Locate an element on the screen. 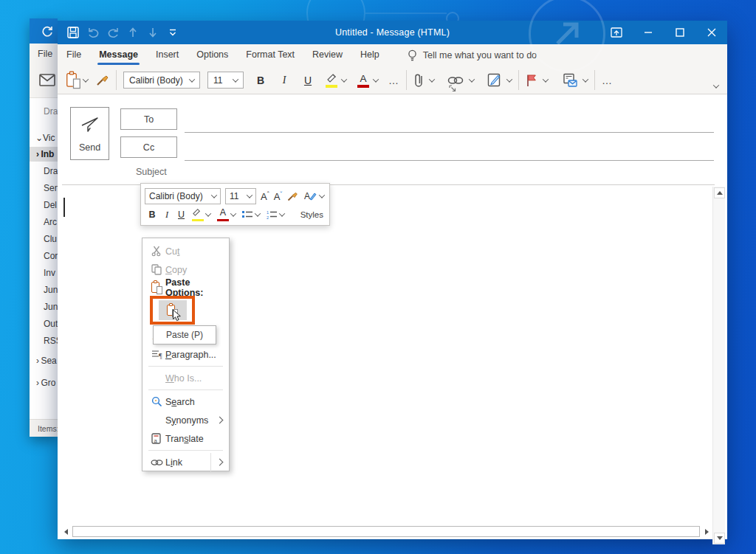  undo-icon is located at coordinates (93, 32).